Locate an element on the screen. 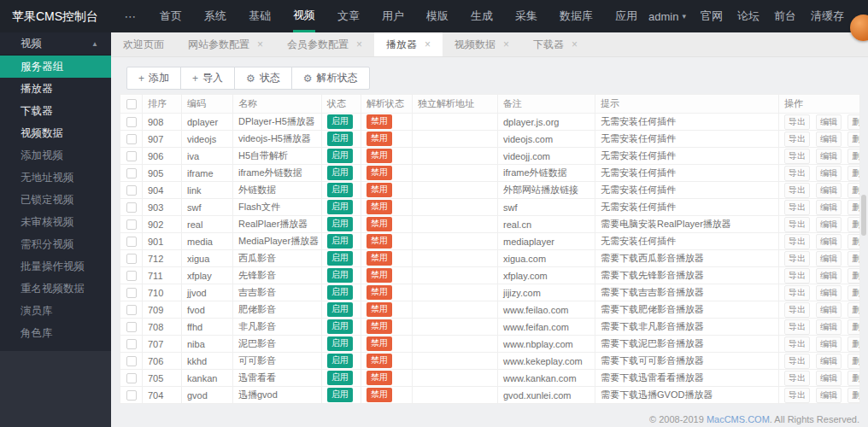 Image resolution: width=868 pixels, height=427 pixels. nav-item: 首页 is located at coordinates (171, 16).